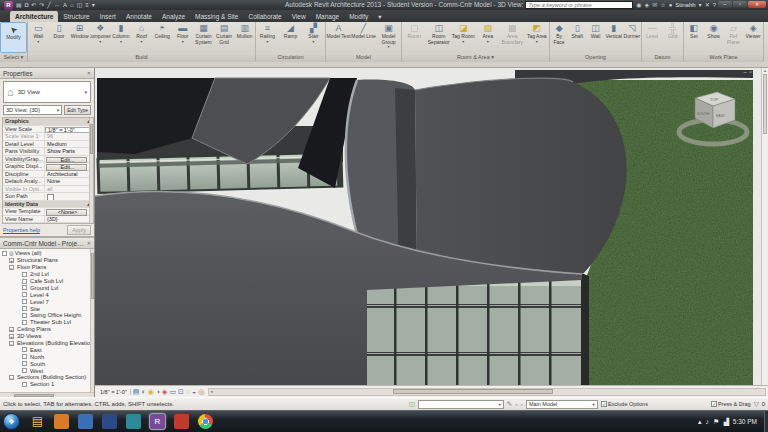 This screenshot has width=768, height=432. I want to click on grid-button: ╬ Grid, so click(674, 38).